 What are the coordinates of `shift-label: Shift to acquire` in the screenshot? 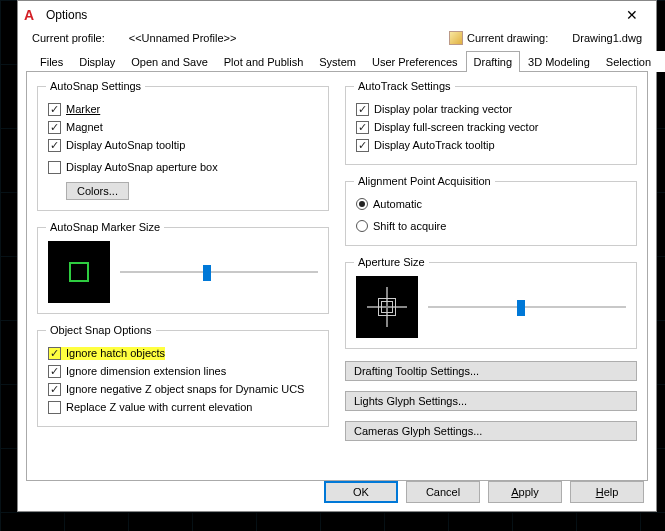 It's located at (410, 226).